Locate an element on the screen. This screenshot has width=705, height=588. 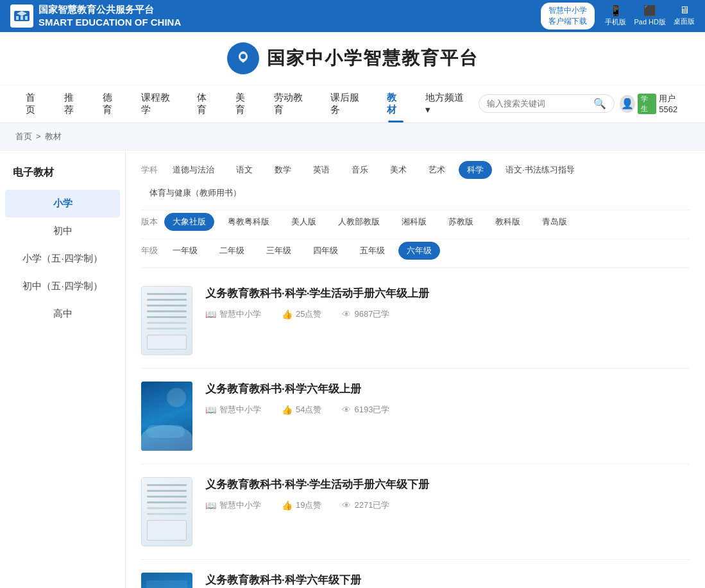
platform-title-area: 国家中小学智慧教育平台 is located at coordinates (353, 63).